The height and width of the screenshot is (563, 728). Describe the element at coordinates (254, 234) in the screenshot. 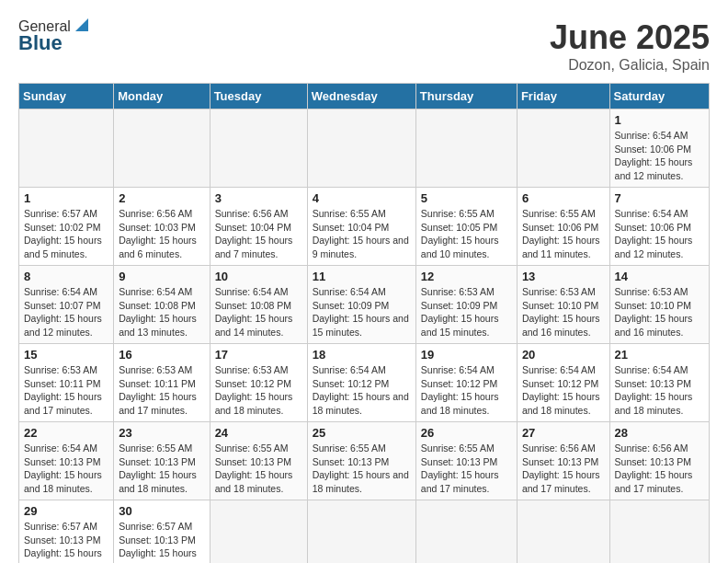

I see `day-info: Sunrise: 6:56 AMSunset: 10:04 PMDaylight…` at that location.